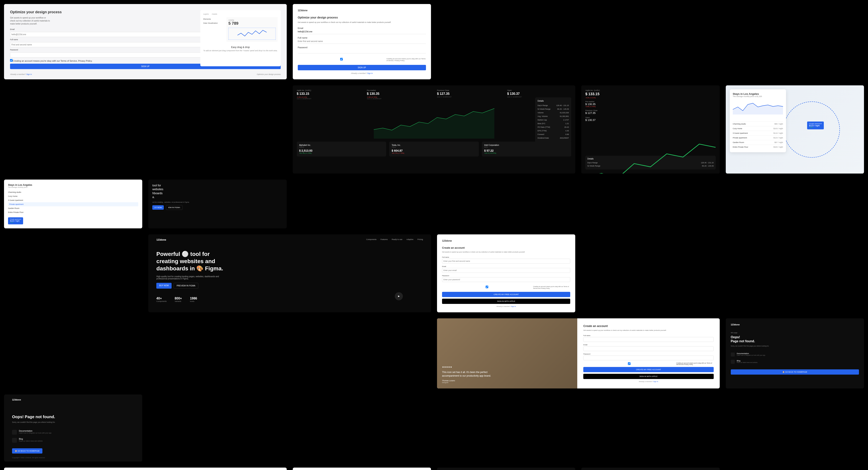 The height and width of the screenshot is (470, 868). I want to click on detail-row: EPS (TTM)4.45, so click(553, 131).